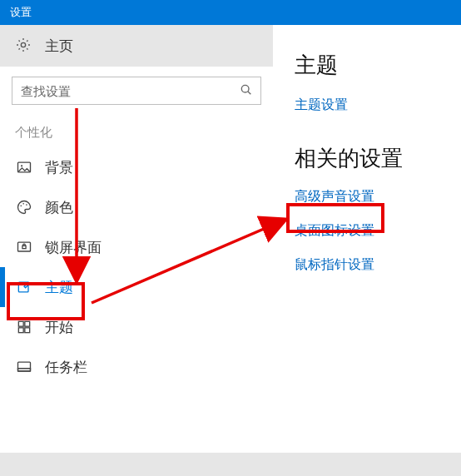  I want to click on sidebar-item-colors: 颜色, so click(136, 207).